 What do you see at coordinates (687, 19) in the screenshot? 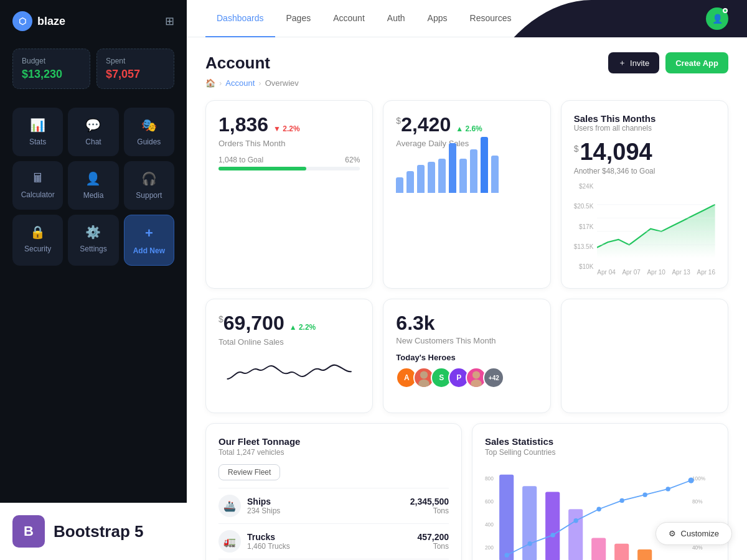
I see `search-button: 🔍` at bounding box center [687, 19].